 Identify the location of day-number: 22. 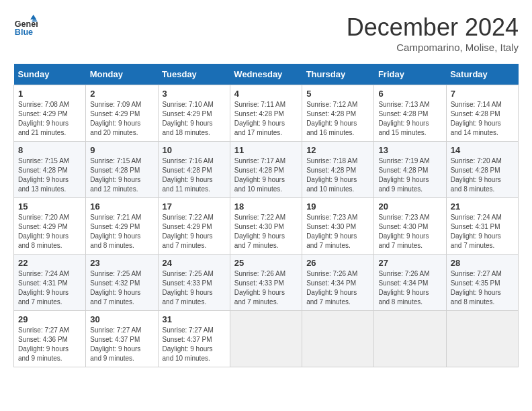
(50, 263).